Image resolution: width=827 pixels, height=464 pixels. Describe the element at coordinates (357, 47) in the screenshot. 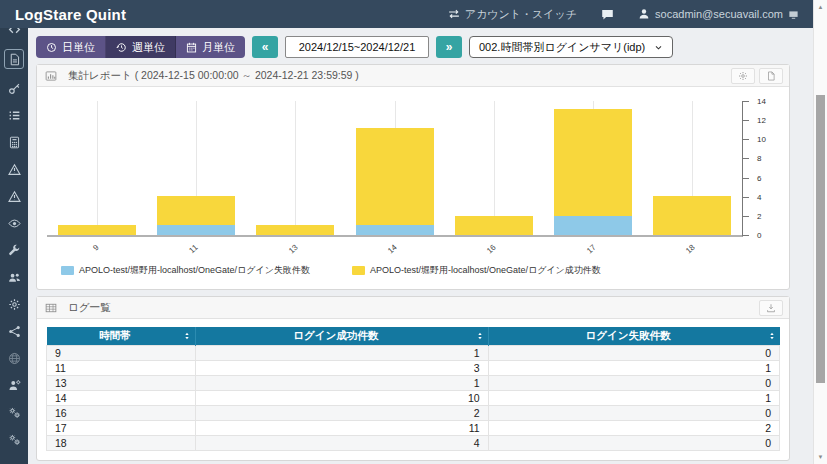

I see `date-range-input` at that location.